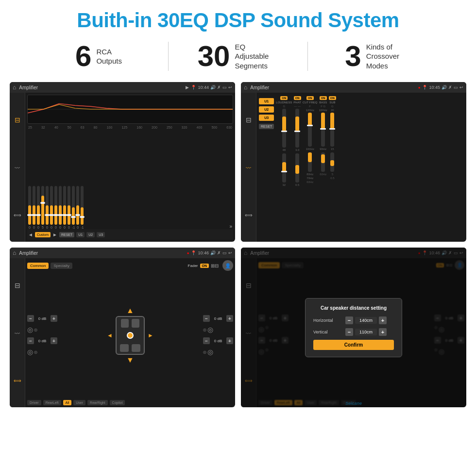 Image resolution: width=476 pixels, height=449 pixels. What do you see at coordinates (249, 120) in the screenshot?
I see `amp-sidebar-eq-icon: ⊟` at bounding box center [249, 120].